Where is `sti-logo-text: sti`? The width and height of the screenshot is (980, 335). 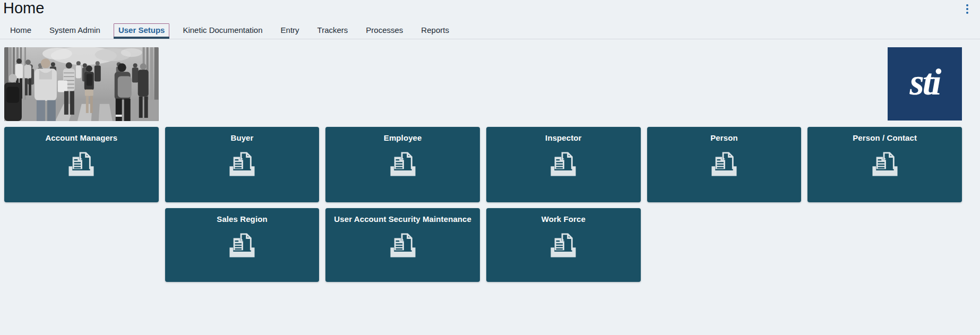 sti-logo-text: sti is located at coordinates (925, 84).